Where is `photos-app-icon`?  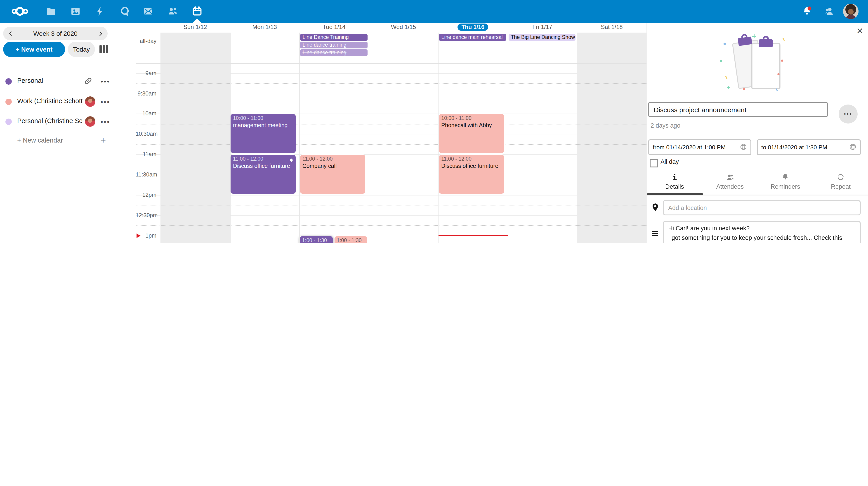 photos-app-icon is located at coordinates (75, 11).